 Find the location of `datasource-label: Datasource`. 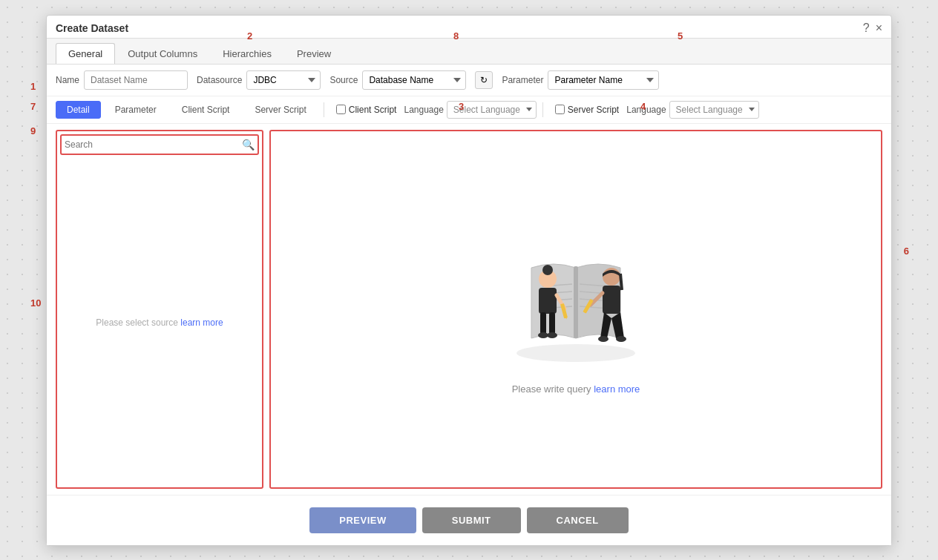

datasource-label: Datasource is located at coordinates (220, 80).